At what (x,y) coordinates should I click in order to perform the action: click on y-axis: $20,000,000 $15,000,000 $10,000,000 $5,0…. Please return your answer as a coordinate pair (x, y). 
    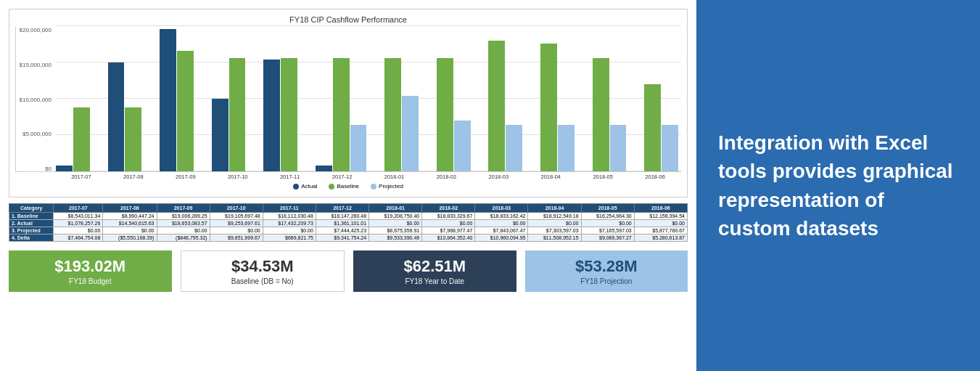
    Looking at the image, I should click on (35, 99).